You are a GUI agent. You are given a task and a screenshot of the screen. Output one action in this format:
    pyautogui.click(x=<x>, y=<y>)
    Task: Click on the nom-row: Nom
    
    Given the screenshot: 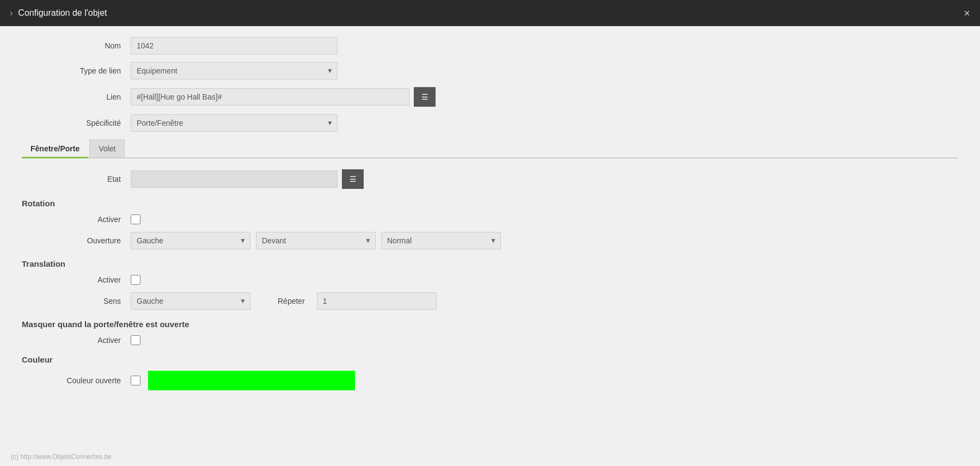 What is the action you would take?
    pyautogui.click(x=490, y=46)
    